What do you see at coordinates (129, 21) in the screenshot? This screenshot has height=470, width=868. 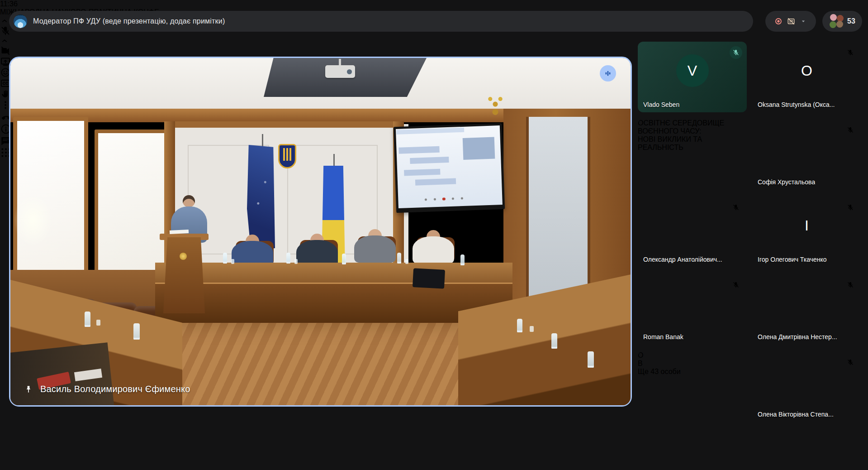 I see `presenter-banner-text: Модератор ПФ УДУ (веде презентацію, дода…` at bounding box center [129, 21].